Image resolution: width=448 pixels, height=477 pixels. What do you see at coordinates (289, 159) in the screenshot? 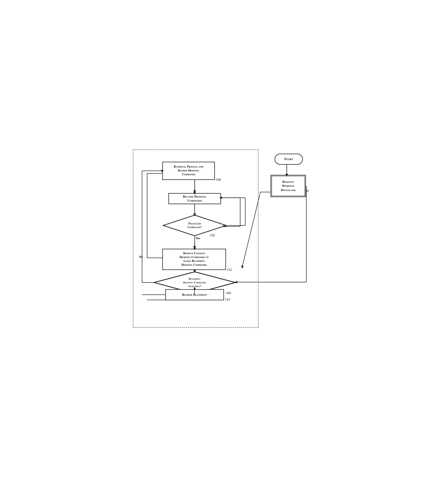
I see `start-label: Start` at bounding box center [289, 159].